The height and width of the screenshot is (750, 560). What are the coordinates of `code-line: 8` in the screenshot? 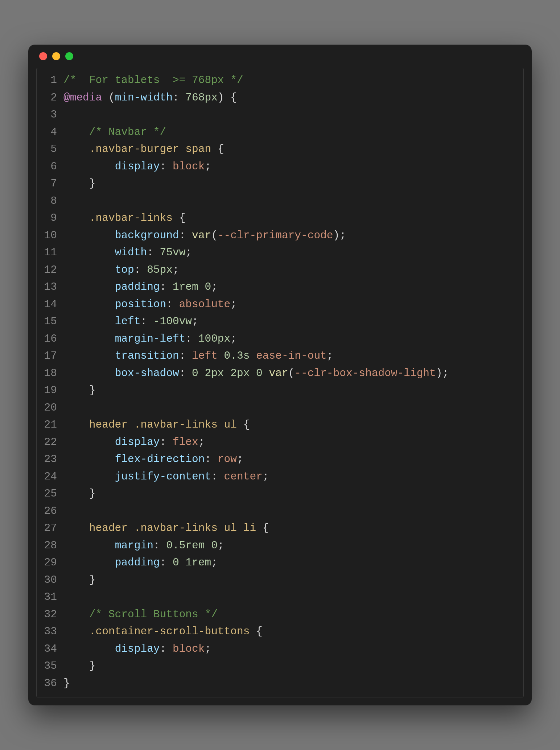 It's located at (278, 201).